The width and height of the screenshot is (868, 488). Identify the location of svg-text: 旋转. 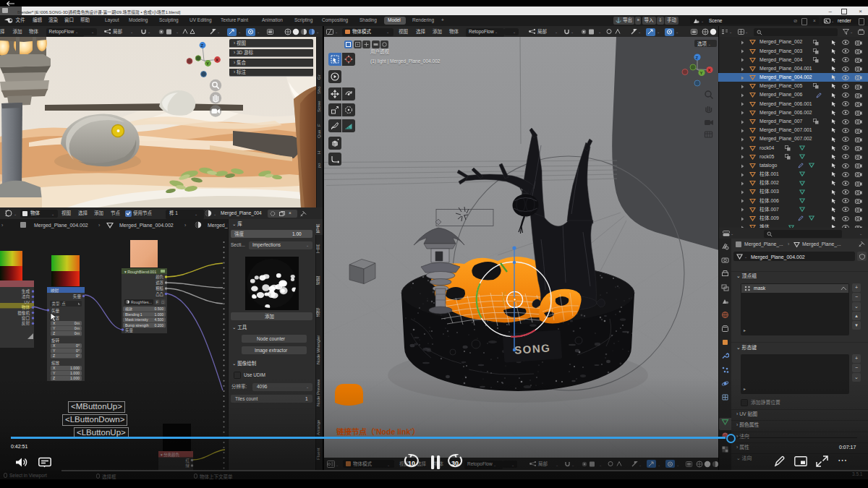
(56, 341).